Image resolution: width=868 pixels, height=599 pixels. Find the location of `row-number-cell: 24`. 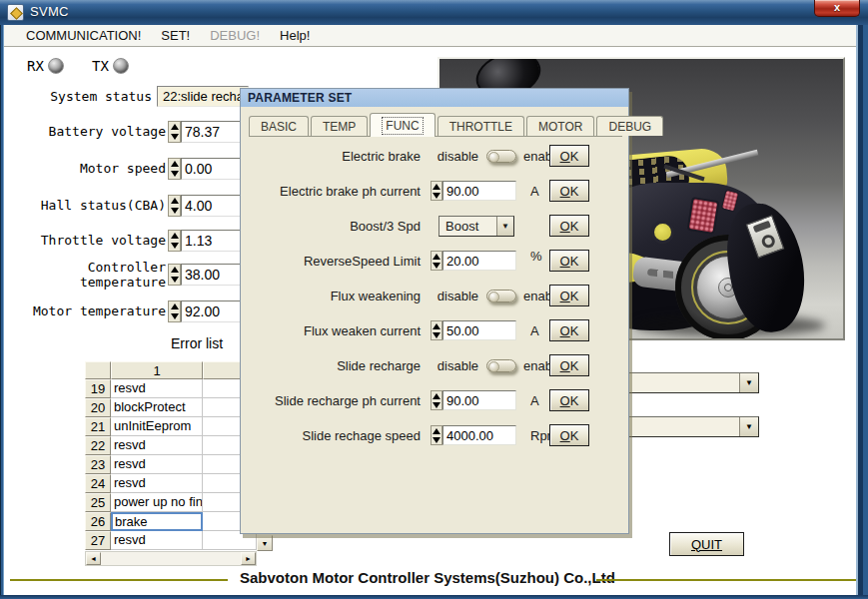

row-number-cell: 24 is located at coordinates (98, 483).